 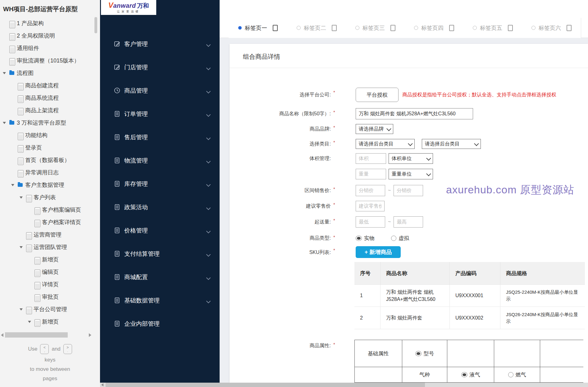 I want to click on menu-item: 基础数据管理, so click(x=160, y=300).